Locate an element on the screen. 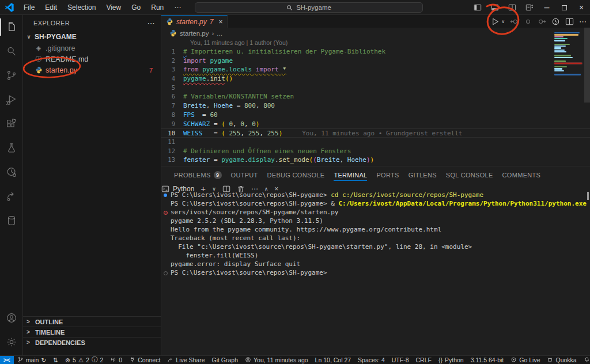  settings-gear-icon is located at coordinates (12, 342).